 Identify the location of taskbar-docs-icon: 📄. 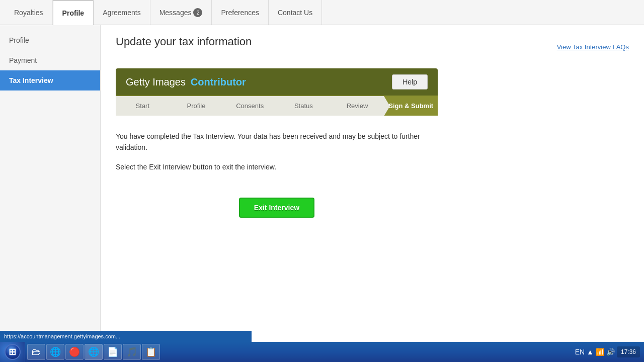
(113, 352).